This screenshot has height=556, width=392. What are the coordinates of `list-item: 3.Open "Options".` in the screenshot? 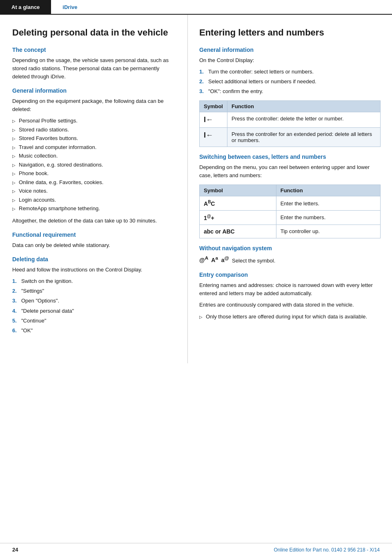 It's located at (94, 301).